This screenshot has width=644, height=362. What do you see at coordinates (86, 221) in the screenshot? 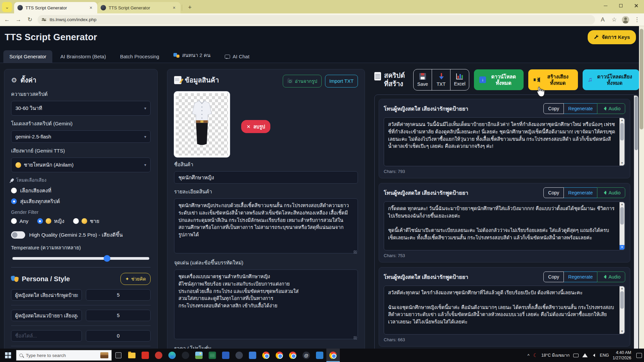
I see `gender-male: ชาย` at bounding box center [86, 221].